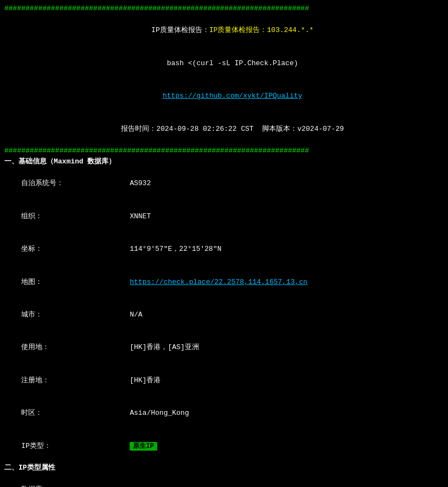 Image resolution: width=448 pixels, height=487 pixels. What do you see at coordinates (180, 30) in the screenshot?
I see `title-label: IP质量体检报告：` at bounding box center [180, 30].